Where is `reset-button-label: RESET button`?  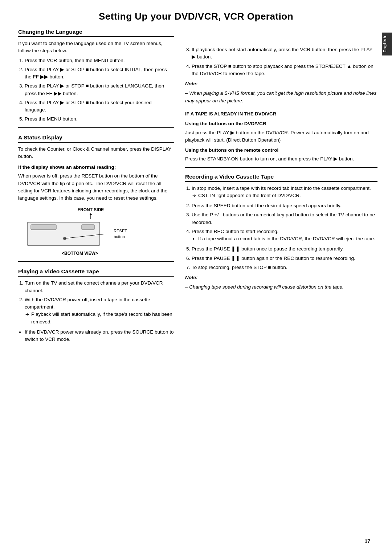 reset-button-label: RESET button is located at coordinates (121, 234).